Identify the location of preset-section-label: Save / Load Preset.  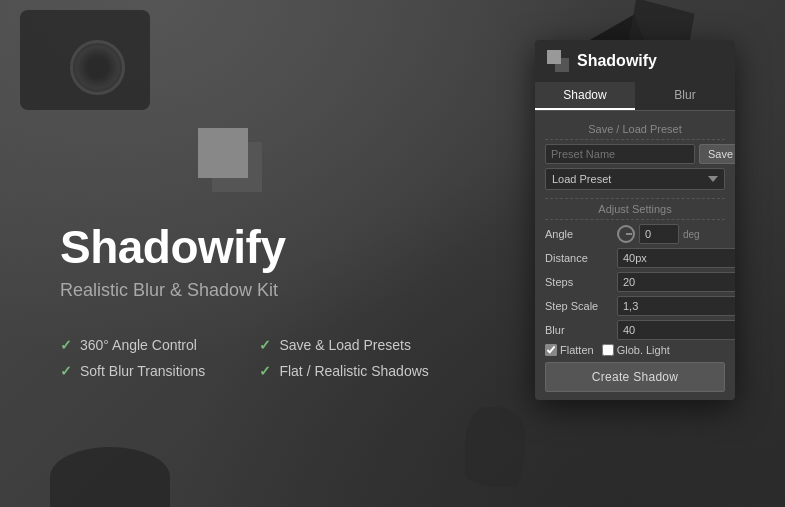
(635, 129).